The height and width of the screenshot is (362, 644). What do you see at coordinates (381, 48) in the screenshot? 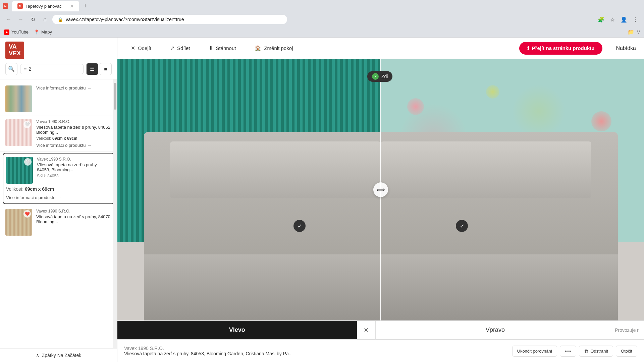
I see `app-toolbar: ✕ Odejít ⤢ Sdílet ⬇ Stáhnout 🏠 Změnit po…` at bounding box center [381, 48].